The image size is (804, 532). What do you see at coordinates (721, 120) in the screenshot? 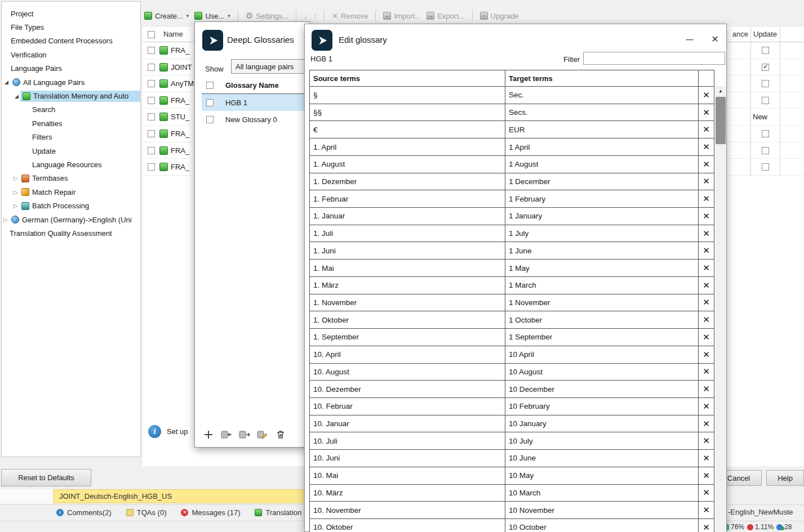
I see `scrollbar-thumb` at bounding box center [721, 120].